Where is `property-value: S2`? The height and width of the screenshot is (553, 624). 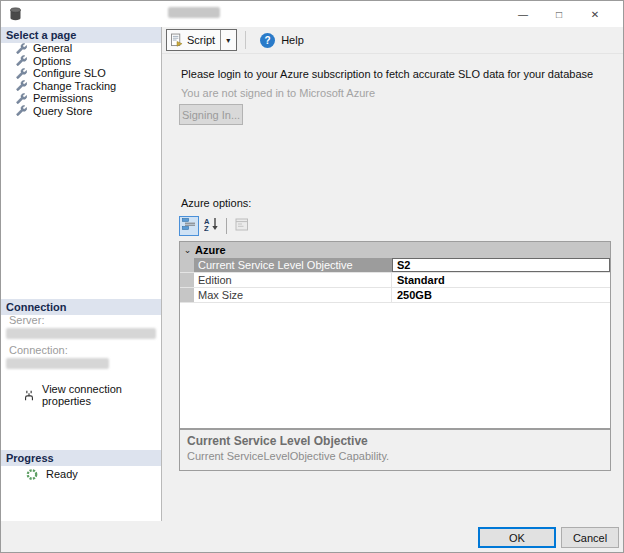 property-value: S2 is located at coordinates (501, 265).